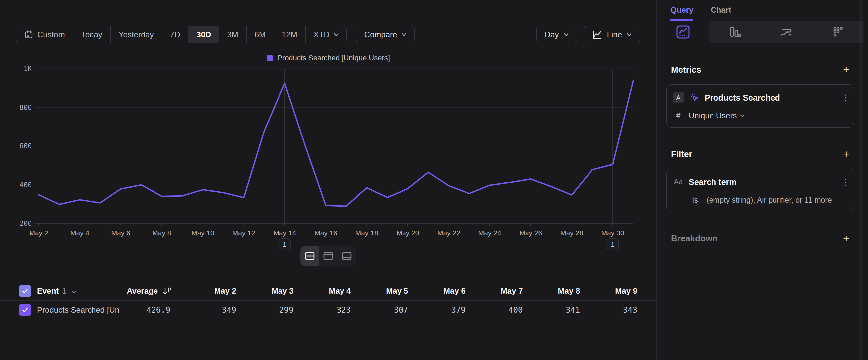 This screenshot has height=360, width=868. I want to click on filter-title: Filter, so click(682, 154).